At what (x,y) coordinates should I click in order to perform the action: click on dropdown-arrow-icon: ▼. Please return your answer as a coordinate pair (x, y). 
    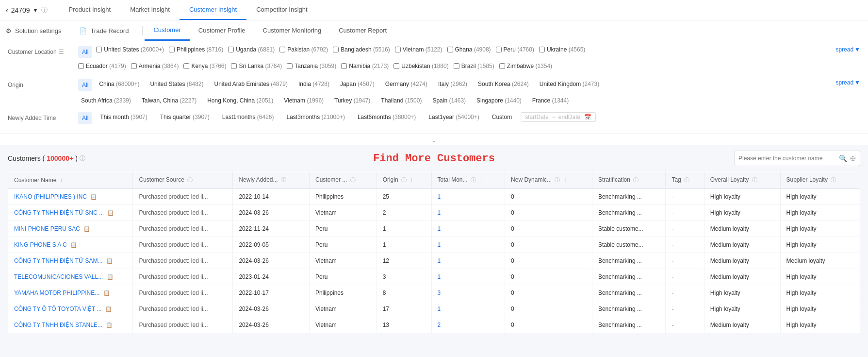
    Looking at the image, I should click on (36, 10).